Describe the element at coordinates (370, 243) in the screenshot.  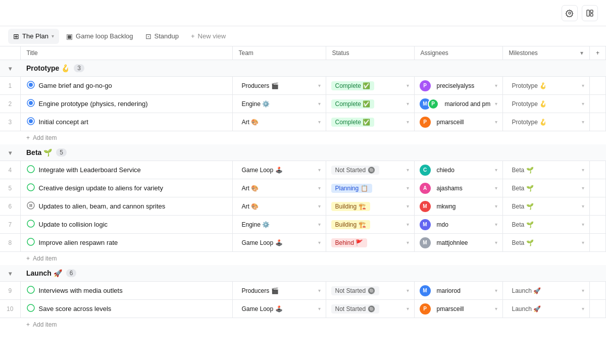
I see `row-status-cell: Behind 🚩 ▾` at that location.